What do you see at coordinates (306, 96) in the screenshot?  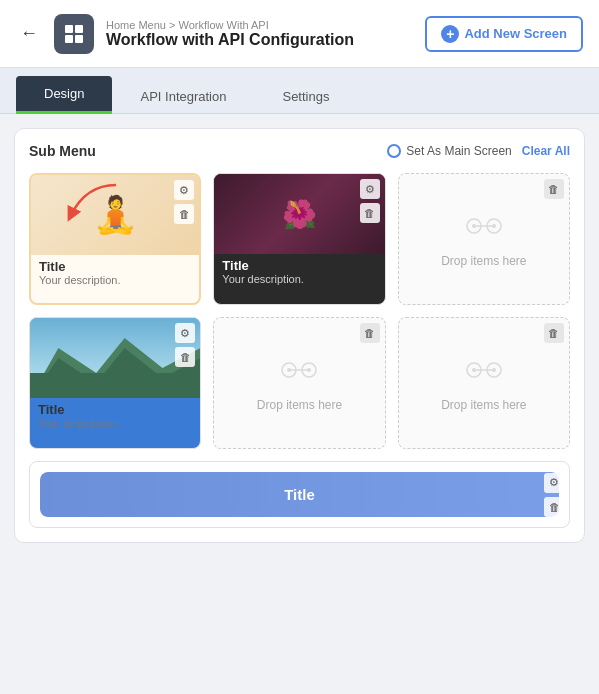 I see `tab-settings: Settings` at bounding box center [306, 96].